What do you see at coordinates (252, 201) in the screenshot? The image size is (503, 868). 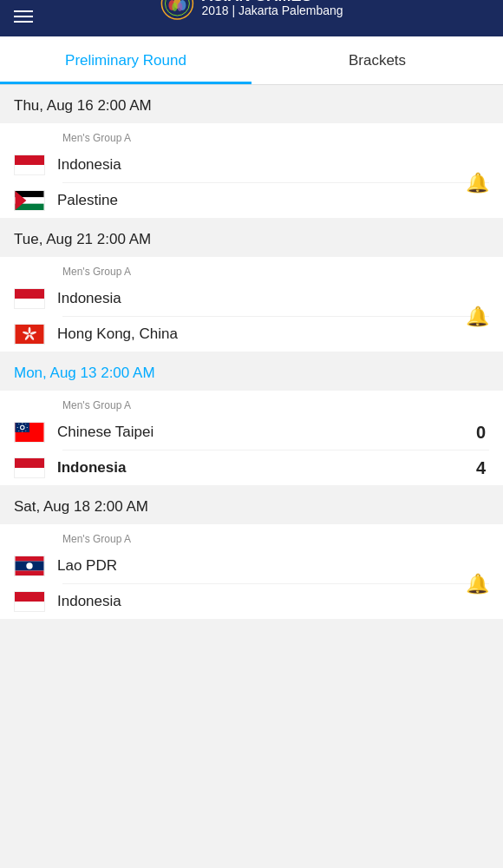 I see `team-row: Palestine` at bounding box center [252, 201].